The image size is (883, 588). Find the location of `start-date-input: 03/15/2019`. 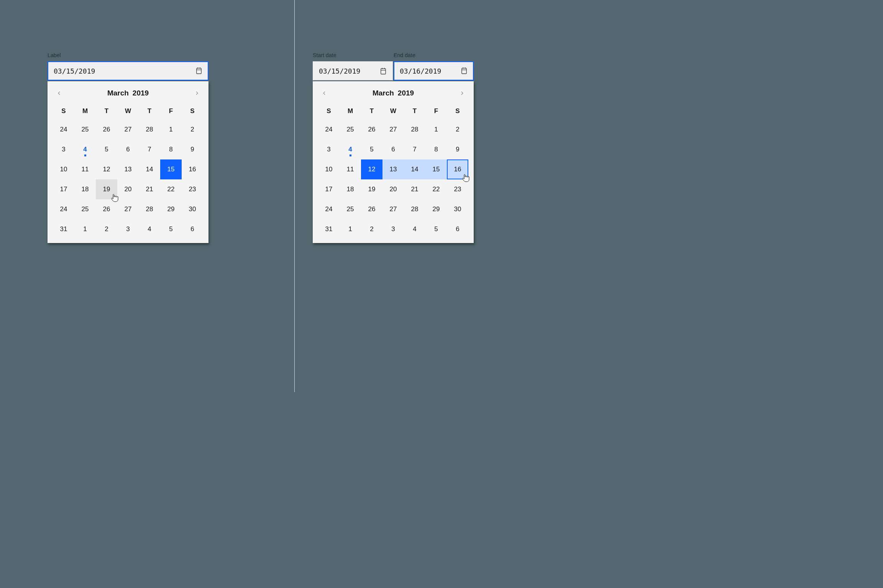

start-date-input: 03/15/2019 is located at coordinates (353, 71).